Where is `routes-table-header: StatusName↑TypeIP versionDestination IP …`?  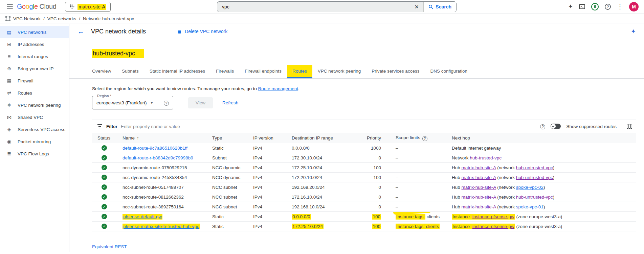 routes-table-header: StatusName↑TypeIP versionDestination IP … is located at coordinates (364, 138).